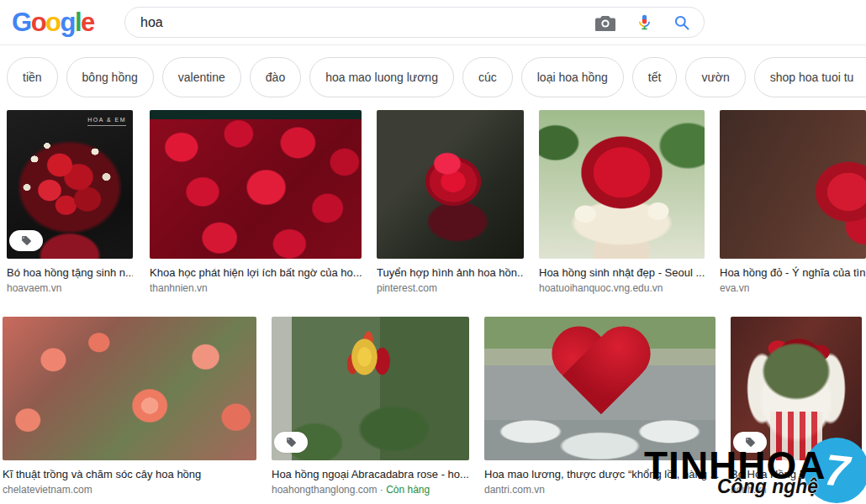  Describe the element at coordinates (256, 202) in the screenshot. I see `image-result: Khoa học phát hiện lợi ích bất ngờ của h…` at that location.